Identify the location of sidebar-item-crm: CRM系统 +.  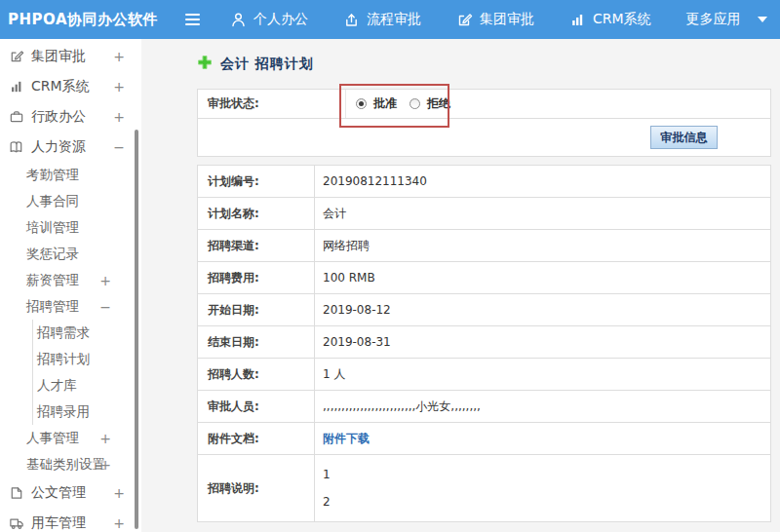
(70, 86).